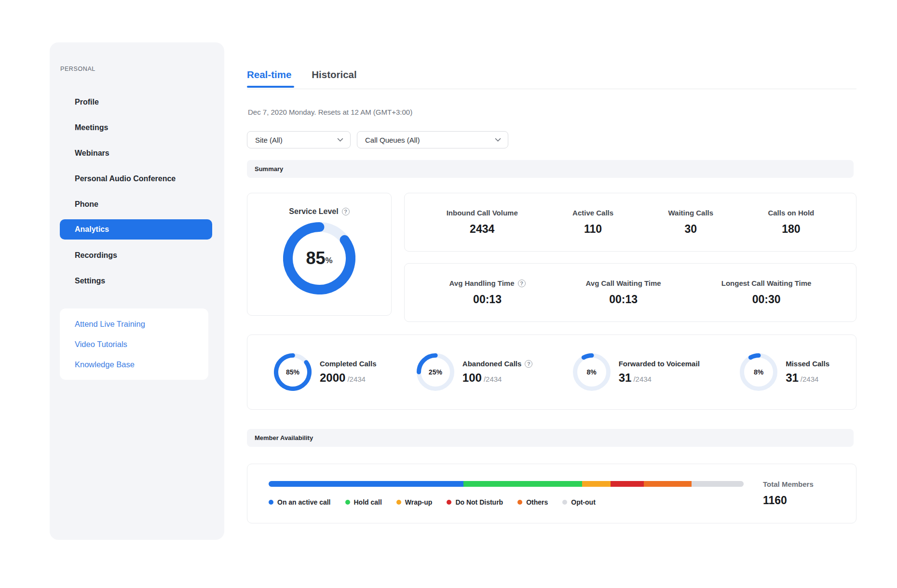  I want to click on sidebar-item-label: Recordings, so click(96, 255).